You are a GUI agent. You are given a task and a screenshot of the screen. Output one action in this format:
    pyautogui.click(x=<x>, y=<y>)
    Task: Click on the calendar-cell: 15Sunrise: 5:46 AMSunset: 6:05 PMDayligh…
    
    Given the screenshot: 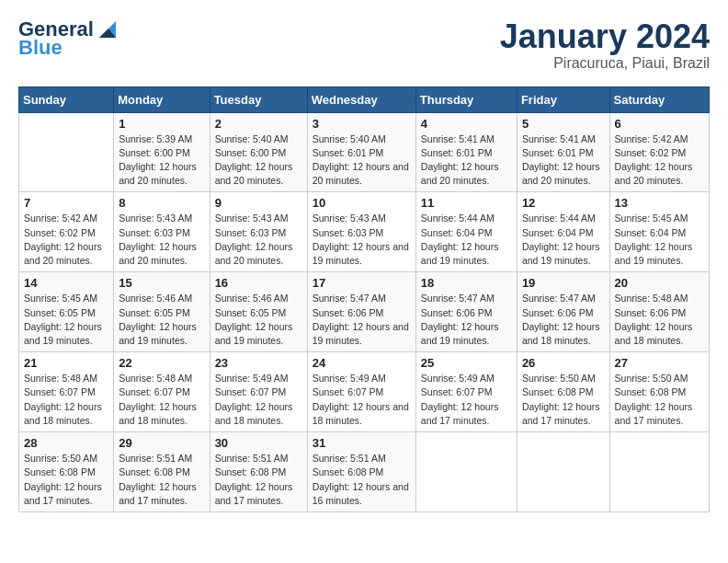 What is the action you would take?
    pyautogui.click(x=162, y=313)
    